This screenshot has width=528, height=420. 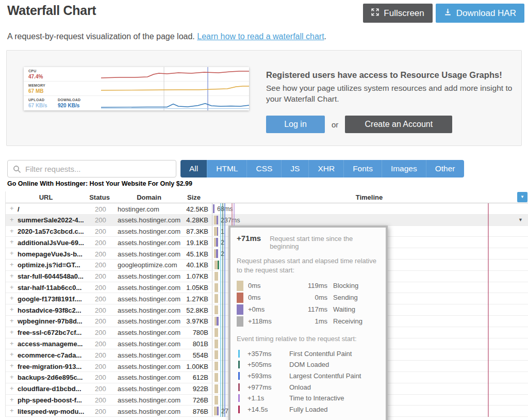 I want to click on url-cell: summerSale2022-4..., so click(x=51, y=220).